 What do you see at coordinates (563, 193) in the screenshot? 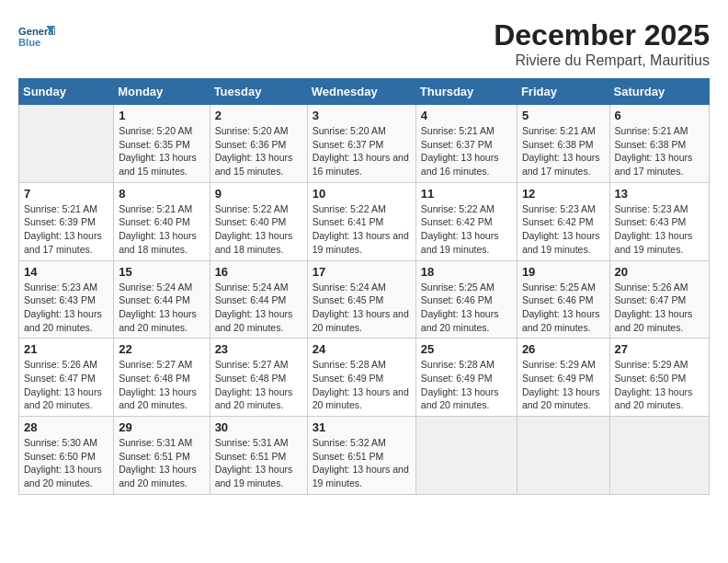
I see `day-number: 12` at bounding box center [563, 193].